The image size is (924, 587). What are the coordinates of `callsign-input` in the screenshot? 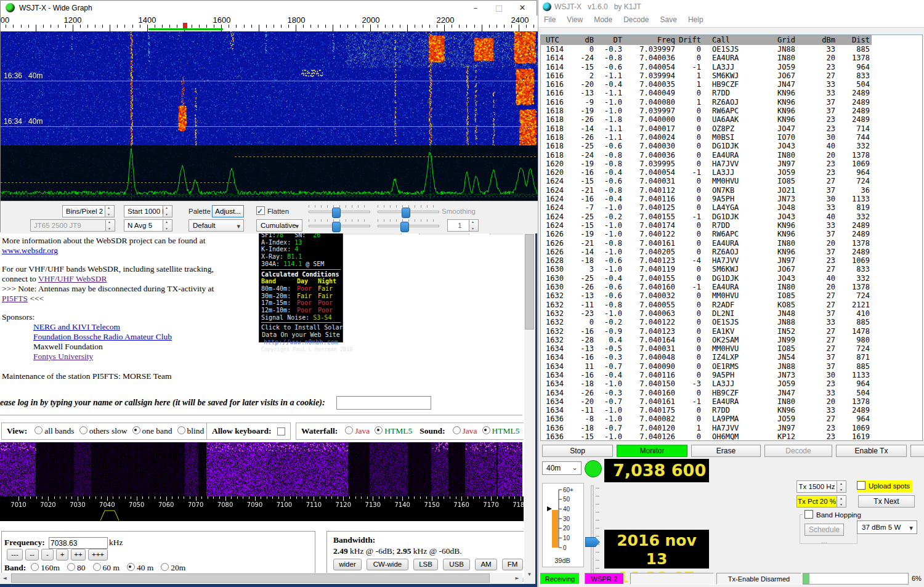 It's located at (384, 403).